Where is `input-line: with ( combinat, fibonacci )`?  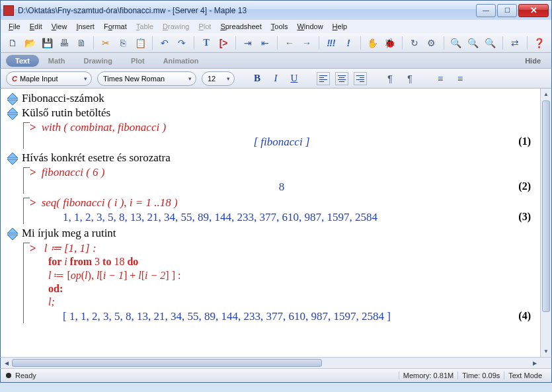 input-line: with ( combinat, fibonacci ) is located at coordinates (104, 127).